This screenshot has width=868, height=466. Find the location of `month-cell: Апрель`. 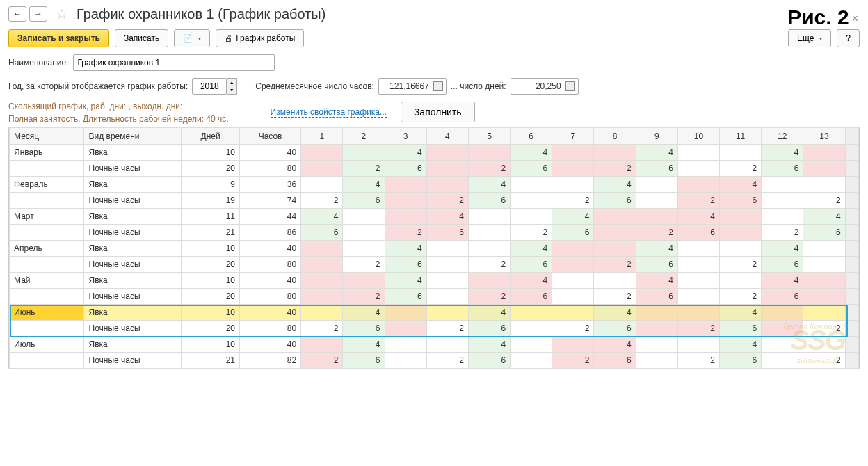

month-cell: Апрель is located at coordinates (47, 249).